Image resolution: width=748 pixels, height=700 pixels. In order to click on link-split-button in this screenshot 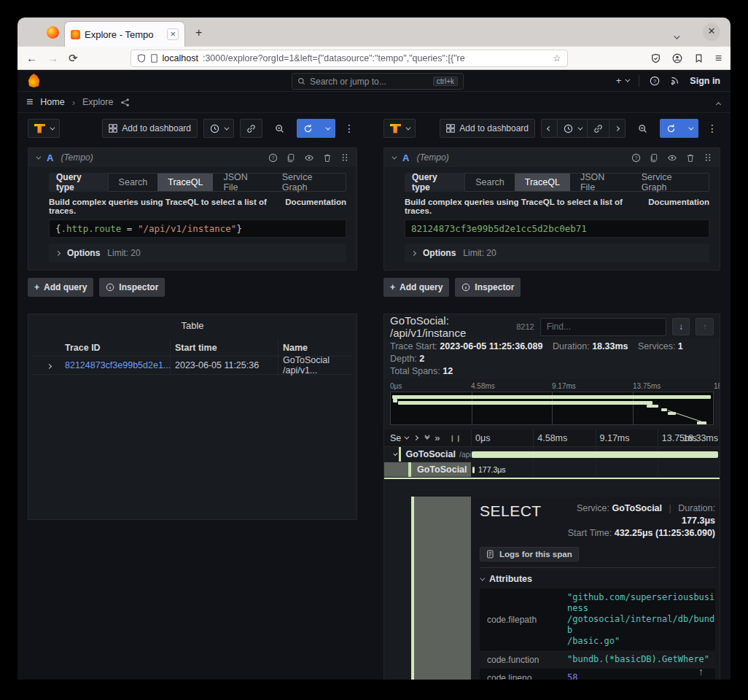, I will do `click(251, 128)`.